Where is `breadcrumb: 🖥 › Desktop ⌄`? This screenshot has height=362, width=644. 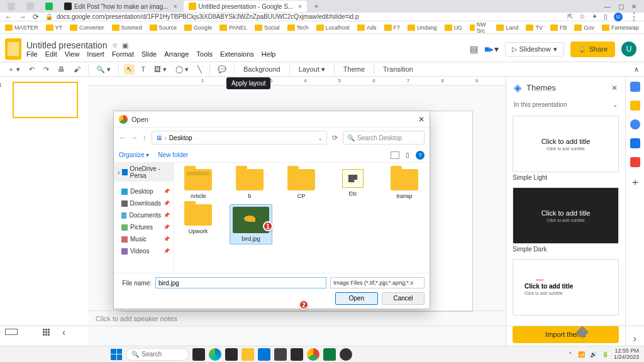 breadcrumb: 🖥 › Desktop ⌄ is located at coordinates (240, 138).